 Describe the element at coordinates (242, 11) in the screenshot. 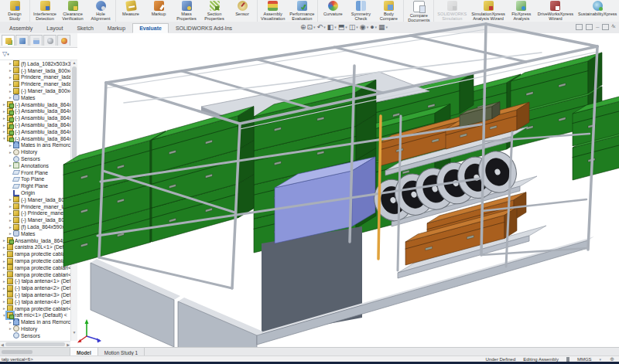

I see `sensor-button: Sensor` at that location.